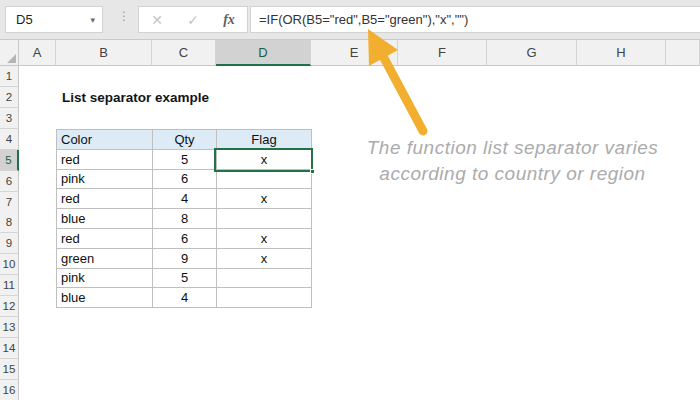 Image resolution: width=700 pixels, height=400 pixels. I want to click on cancel-icon: ✕, so click(157, 20).